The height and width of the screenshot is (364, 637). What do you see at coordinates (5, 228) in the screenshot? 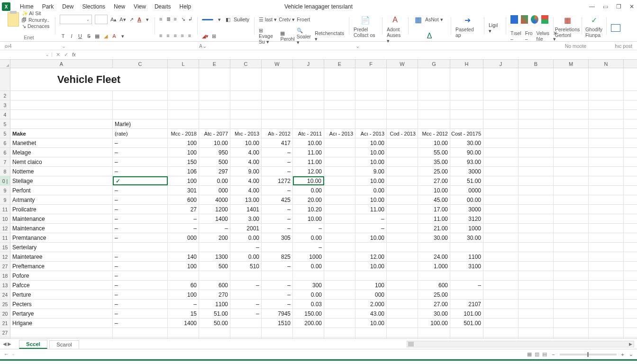
I see `row-header: 12` at bounding box center [5, 228].